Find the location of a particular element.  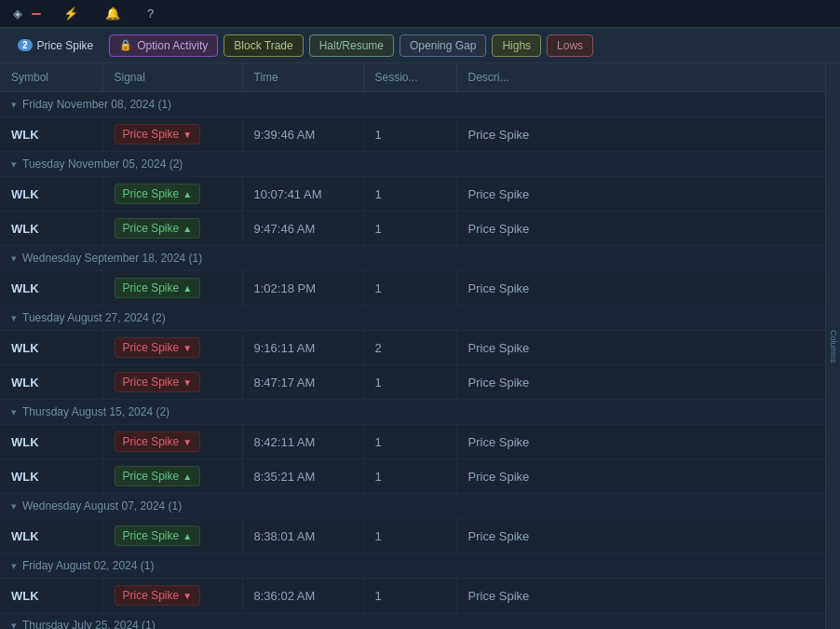

group-label: Thursday August 15, 2024 (2) is located at coordinates (96, 412).